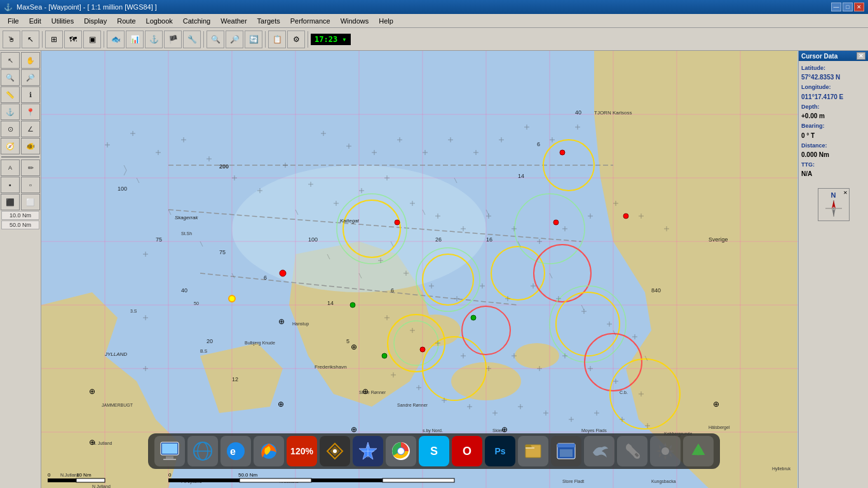 The width and height of the screenshot is (868, 488). I want to click on svg-text: 10 Nm, so click(84, 475).